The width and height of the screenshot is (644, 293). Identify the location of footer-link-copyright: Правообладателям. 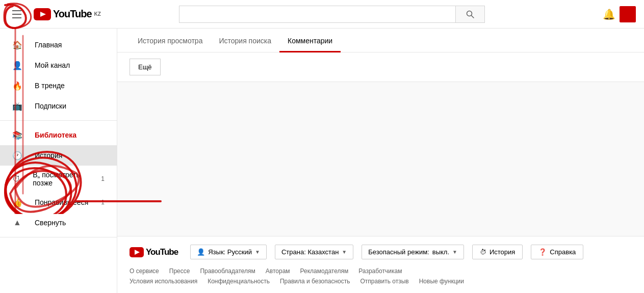
(227, 271).